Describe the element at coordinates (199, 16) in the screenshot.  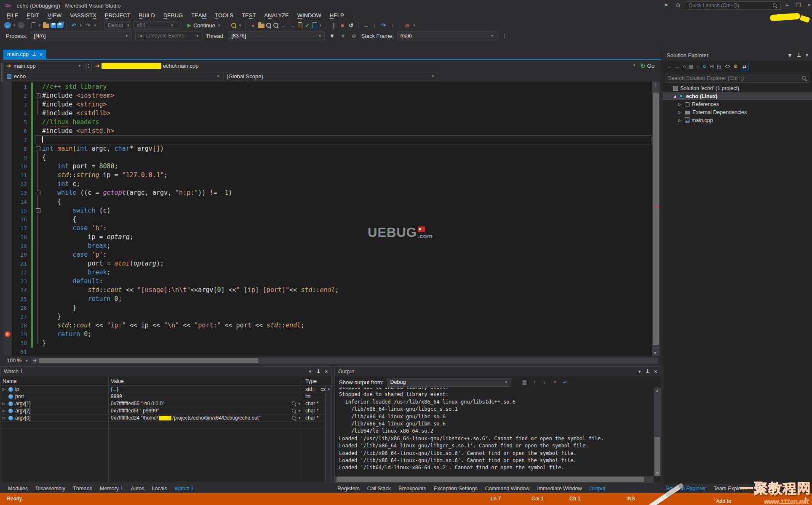
I see `menu-item-team: TEAM` at that location.